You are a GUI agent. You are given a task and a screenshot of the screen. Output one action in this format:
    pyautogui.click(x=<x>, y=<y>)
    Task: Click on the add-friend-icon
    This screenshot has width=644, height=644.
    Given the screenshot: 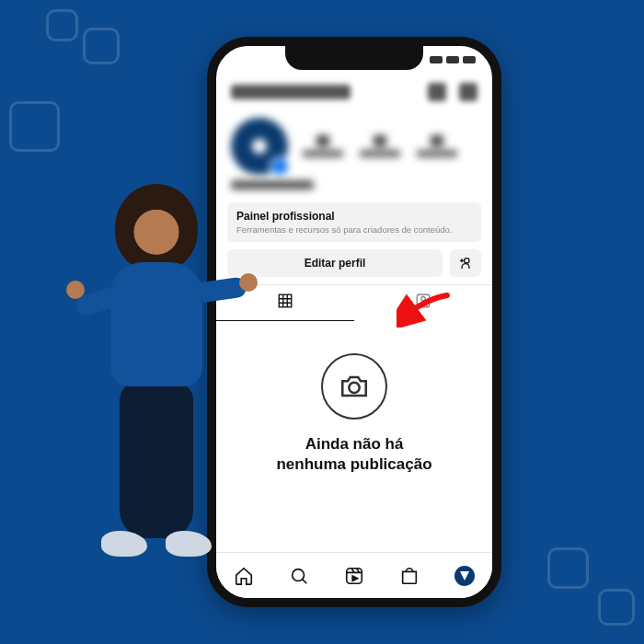 What is the action you would take?
    pyautogui.click(x=466, y=263)
    